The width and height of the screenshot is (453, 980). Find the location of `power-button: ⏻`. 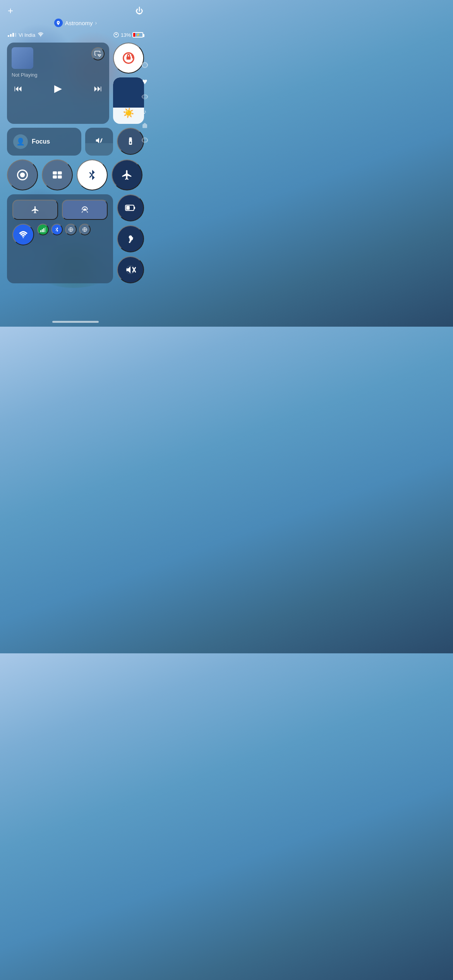

power-button: ⏻ is located at coordinates (139, 11).